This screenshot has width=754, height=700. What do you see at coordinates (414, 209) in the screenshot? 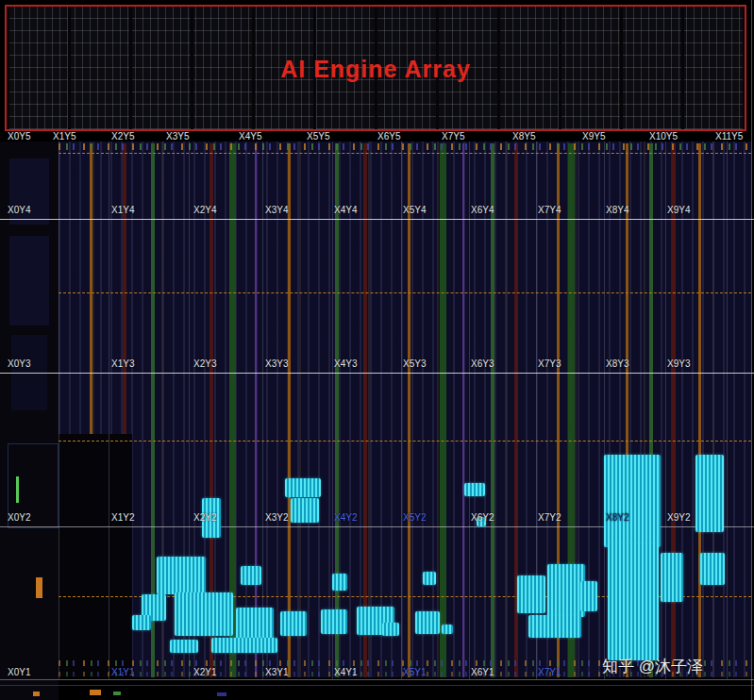
I see `region-label-x5y4: X5Y4` at bounding box center [414, 209].